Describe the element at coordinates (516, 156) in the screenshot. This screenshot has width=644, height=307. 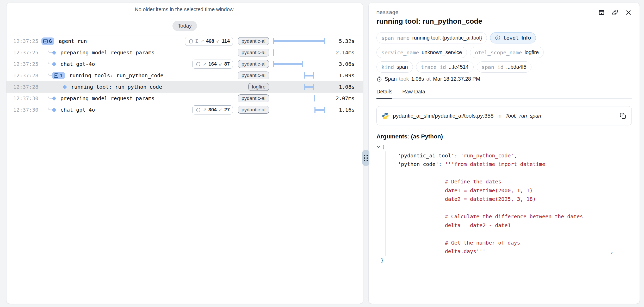
I see `argument-comma: ,` at that location.